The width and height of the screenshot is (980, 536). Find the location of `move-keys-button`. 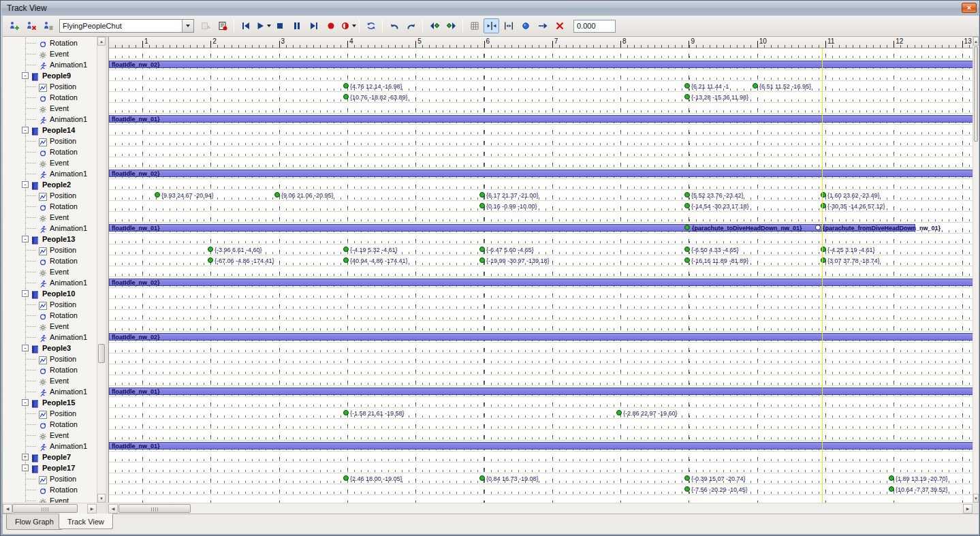

move-keys-button is located at coordinates (492, 26).